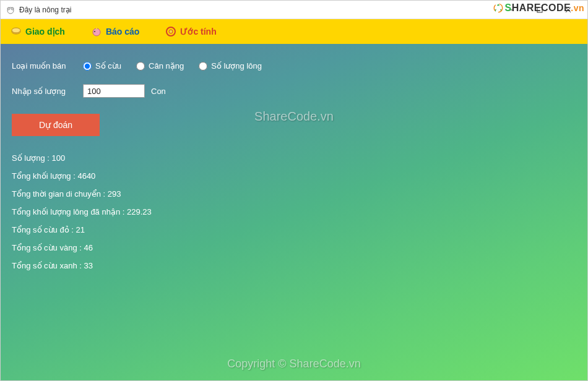 The image size is (588, 381). What do you see at coordinates (294, 212) in the screenshot?
I see `result-line: Tổng khối lượng lông đã nhận : 229.23` at bounding box center [294, 212].